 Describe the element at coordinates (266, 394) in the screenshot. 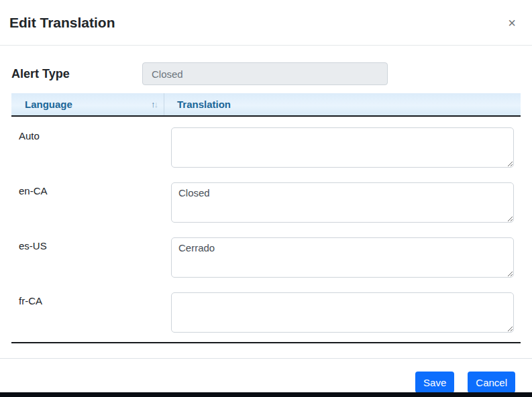

I see `page-background-bar` at that location.